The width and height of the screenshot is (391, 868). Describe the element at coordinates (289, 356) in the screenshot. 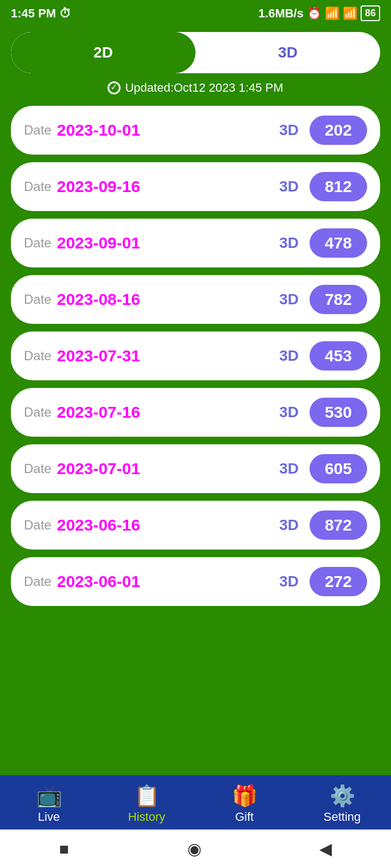

I see `type-4: 3D` at that location.